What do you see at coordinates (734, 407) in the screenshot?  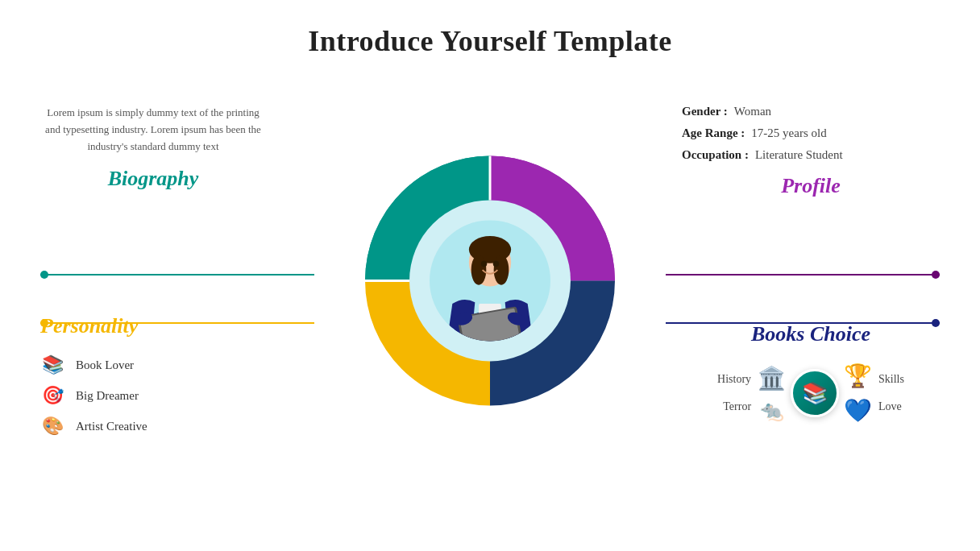 I see `terror-label: Terror` at bounding box center [734, 407].